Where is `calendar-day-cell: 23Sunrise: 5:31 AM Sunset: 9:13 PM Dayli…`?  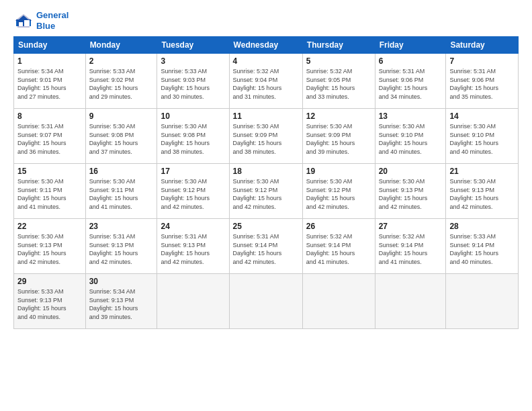
calendar-day-cell: 23Sunrise: 5:31 AM Sunset: 9:13 PM Dayli… is located at coordinates (121, 246).